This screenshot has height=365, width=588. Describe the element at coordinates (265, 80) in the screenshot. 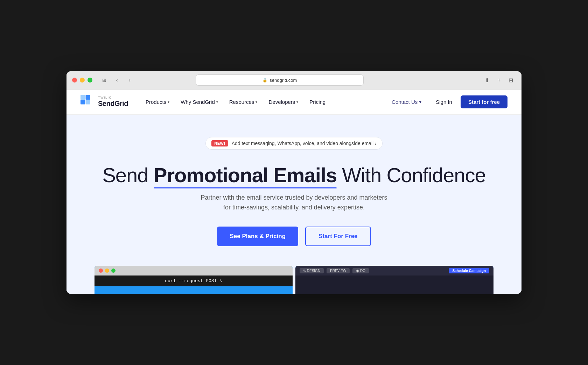

I see `lock-icon: 🔒` at that location.